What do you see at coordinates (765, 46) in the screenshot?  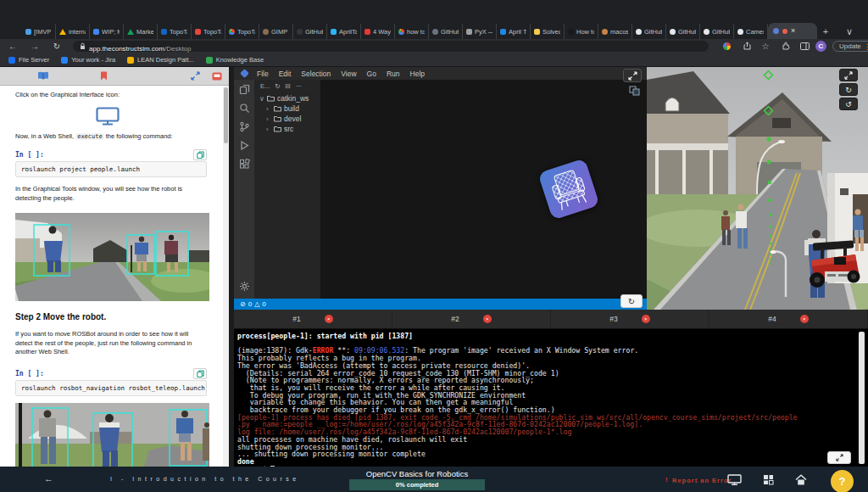 I see `bookmark-star-icon: ☆` at bounding box center [765, 46].